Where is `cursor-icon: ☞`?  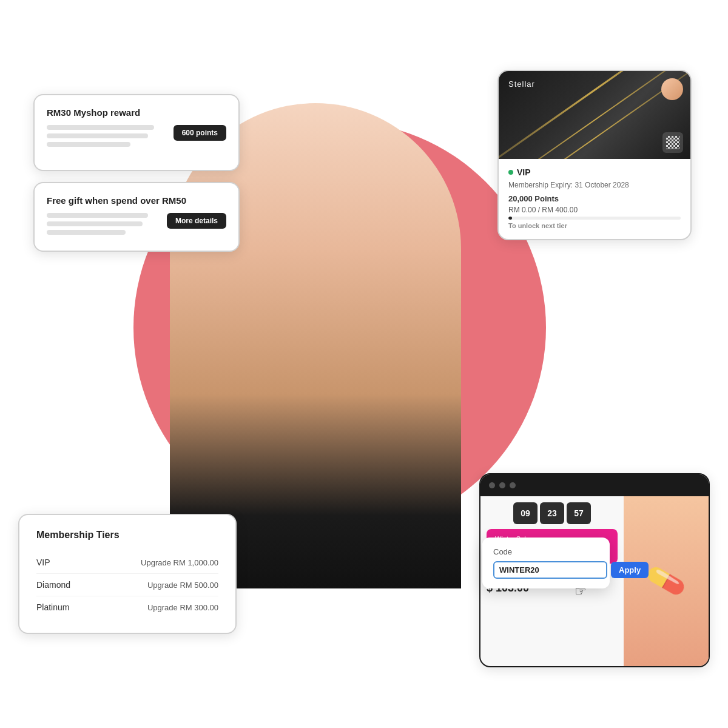 cursor-icon: ☞ is located at coordinates (581, 592).